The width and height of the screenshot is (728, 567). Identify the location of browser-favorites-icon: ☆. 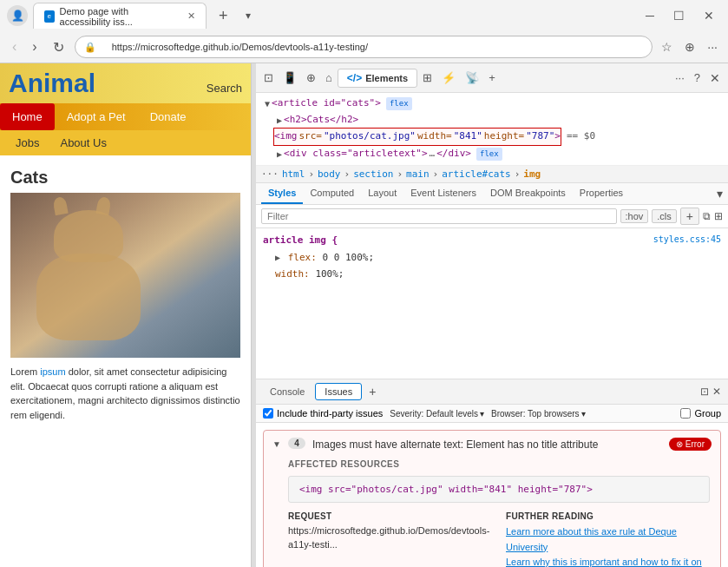
(666, 47).